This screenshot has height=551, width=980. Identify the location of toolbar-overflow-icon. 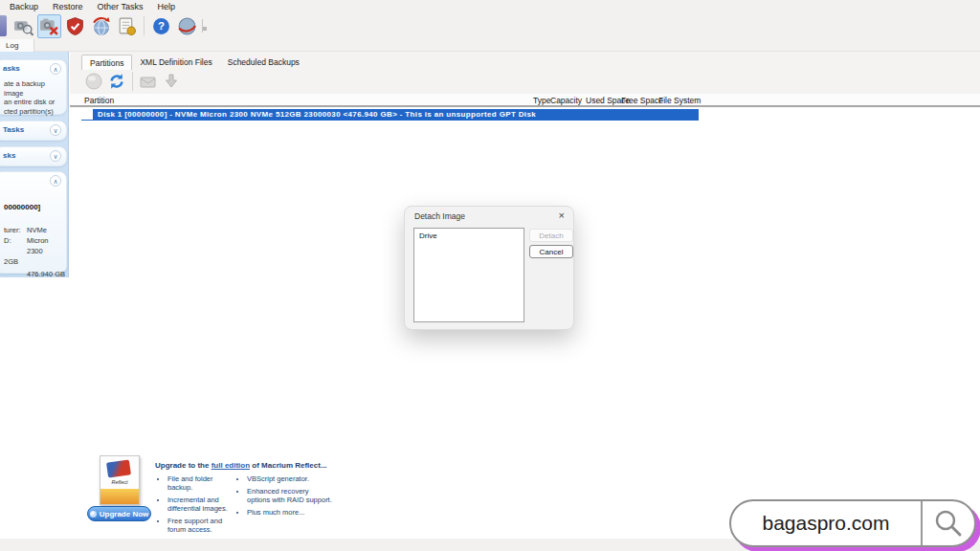
(205, 26).